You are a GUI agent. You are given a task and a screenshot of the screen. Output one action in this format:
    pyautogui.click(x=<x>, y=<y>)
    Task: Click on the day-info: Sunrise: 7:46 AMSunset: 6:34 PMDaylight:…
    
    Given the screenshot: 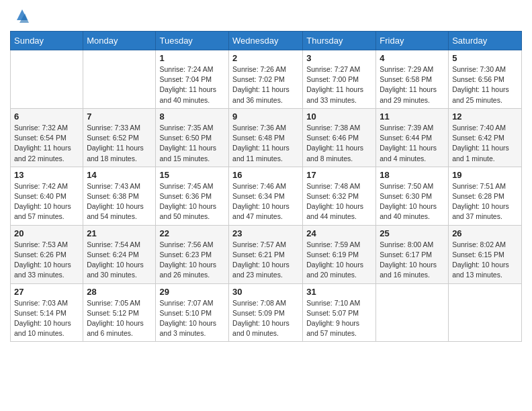 What is the action you would take?
    pyautogui.click(x=266, y=201)
    